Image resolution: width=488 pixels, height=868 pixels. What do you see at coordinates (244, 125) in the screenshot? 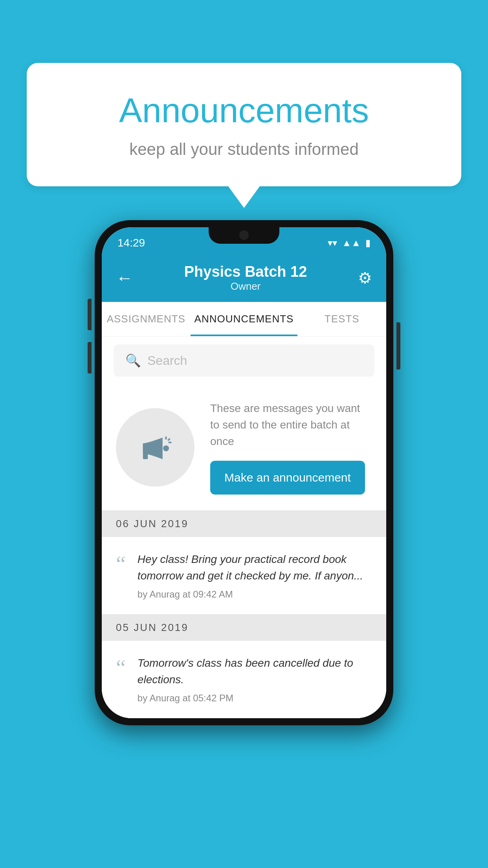
I see `speech-bubble: Announcements keep all your students inf…` at bounding box center [244, 125].